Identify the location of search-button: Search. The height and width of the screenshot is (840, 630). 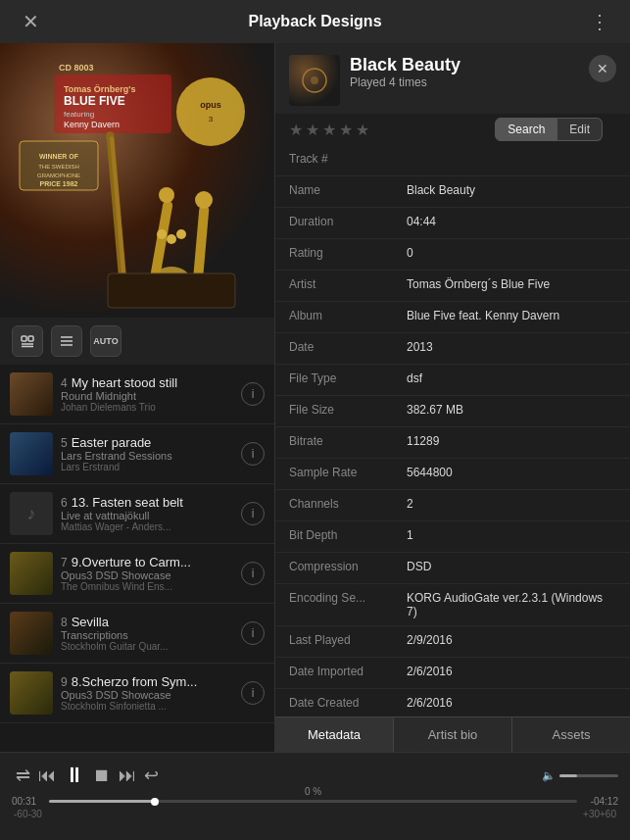
(526, 129).